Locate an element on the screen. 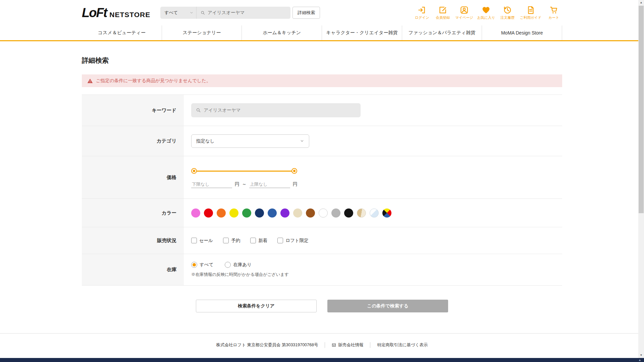  form-row-stock: 在庫 すべて 在庫あり ※在庫情報の反映に時間がかかる場合がございます is located at coordinates (322, 270).